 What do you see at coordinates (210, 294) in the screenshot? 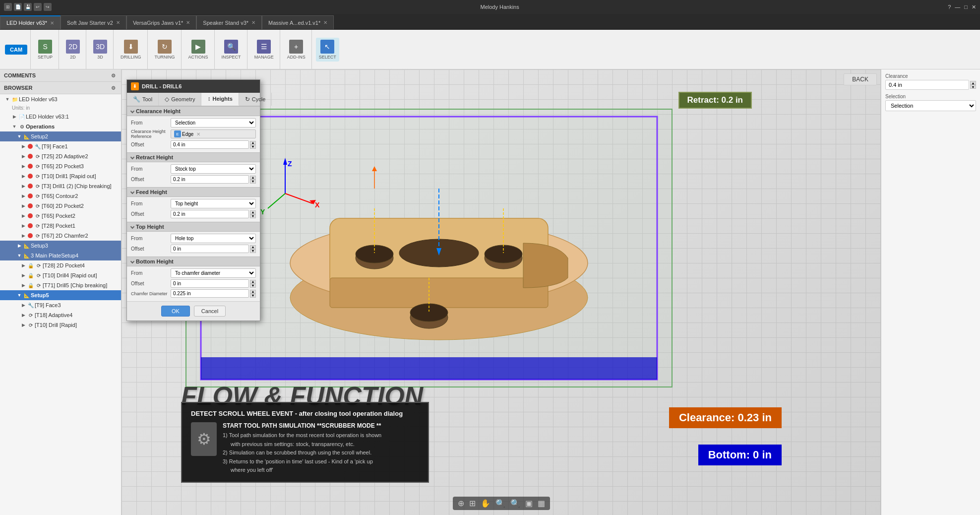
I see `chamfer-diameter-field` at bounding box center [210, 294].